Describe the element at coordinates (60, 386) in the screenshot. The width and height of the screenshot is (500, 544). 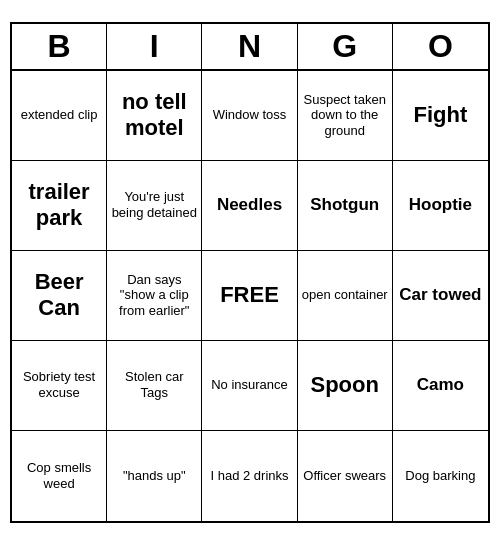
I see `bingo-cell-15: Sobriety test excuse` at that location.